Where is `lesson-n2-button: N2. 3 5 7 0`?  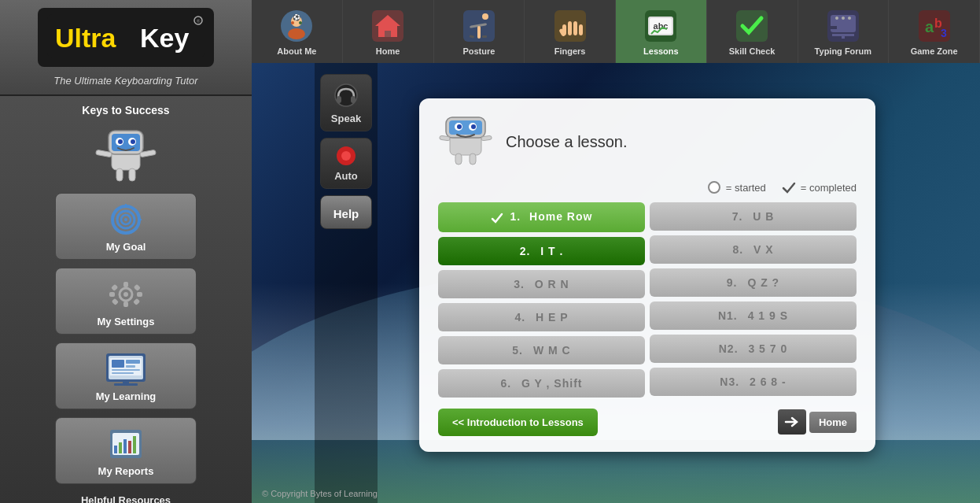
lesson-n2-button: N2. 3 5 7 0 is located at coordinates (753, 349).